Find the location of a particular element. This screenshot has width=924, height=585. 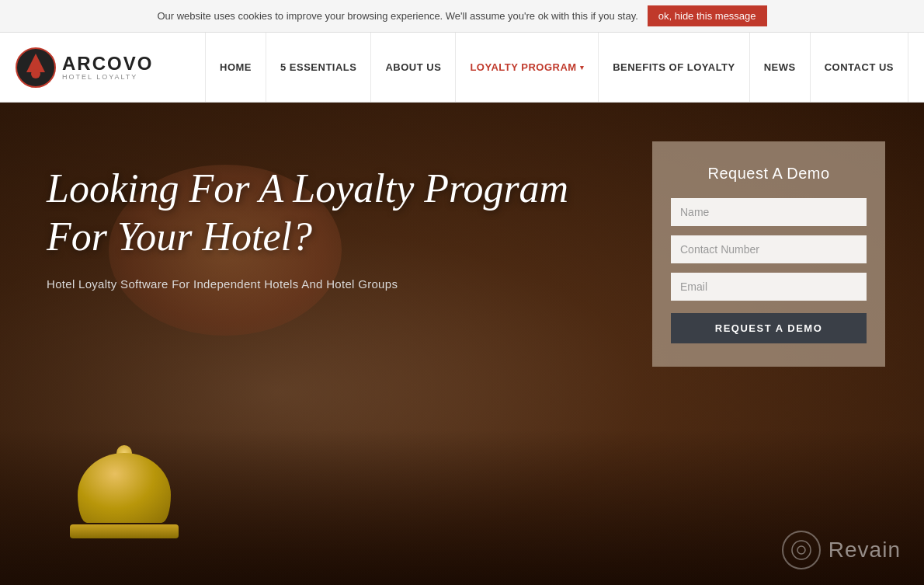

nav-5-essentials: 5 ESSENTIALS is located at coordinates (318, 67).